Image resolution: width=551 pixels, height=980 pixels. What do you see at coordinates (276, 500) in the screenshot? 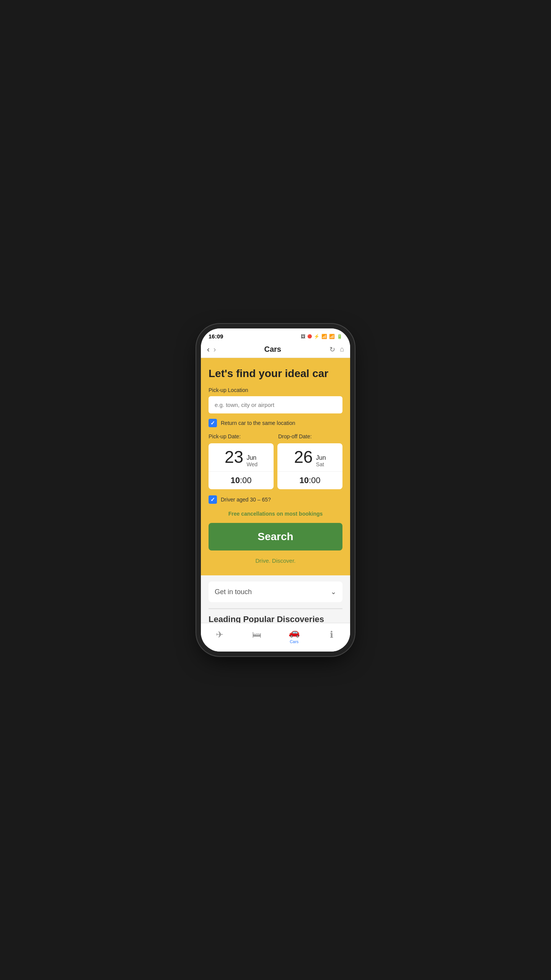
I see `driver-age-row: ✓ Driver aged 30 – 65?` at bounding box center [276, 500].